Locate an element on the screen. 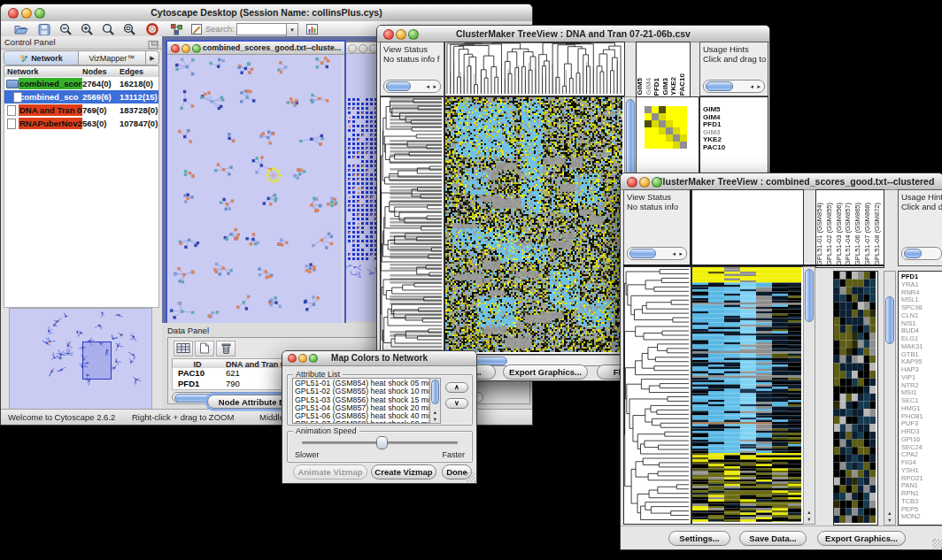  tv2-titlebar: ClusterMaker TreeView : combined_scores_… is located at coordinates (781, 182).